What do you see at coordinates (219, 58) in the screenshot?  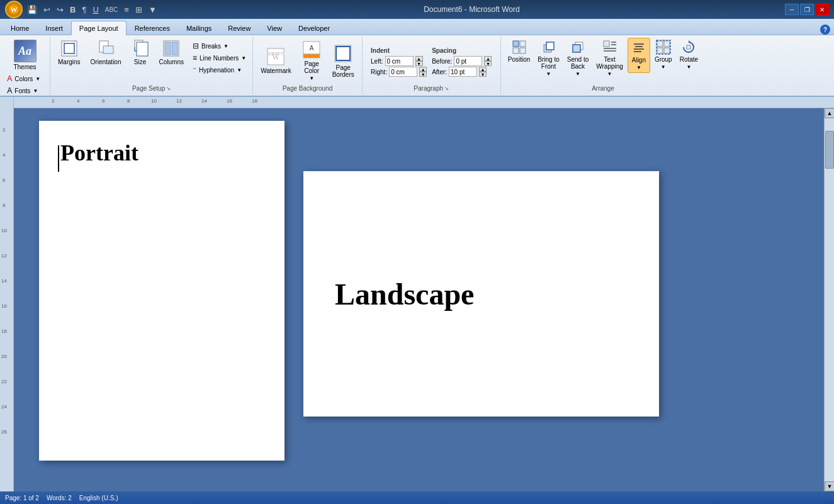 I see `line-numbers-button: ≡ Line Numbers ▼` at bounding box center [219, 58].